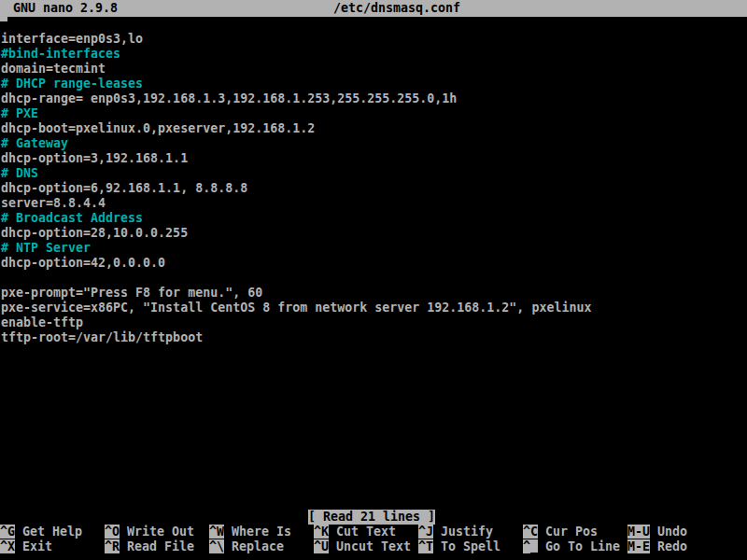  I want to click on shortcut-label: Redo, so click(672, 547).